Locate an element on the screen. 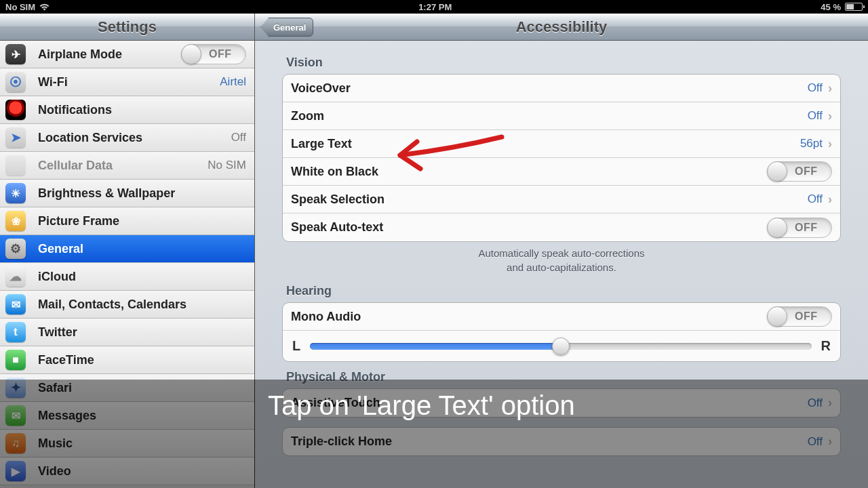  wifi-settings-icon: ⦿ is located at coordinates (16, 82).